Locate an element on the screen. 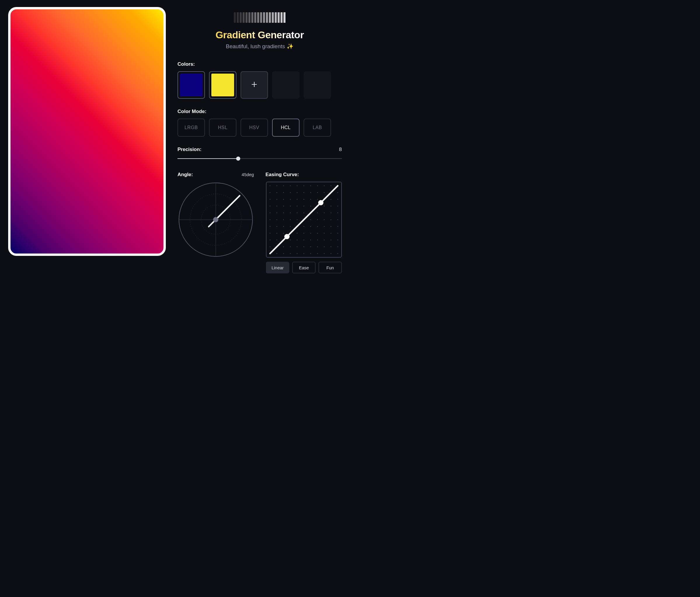 The width and height of the screenshot is (700, 597). controls-panel: Gradient Generator Beautiful, lush gradi… is located at coordinates (259, 149).